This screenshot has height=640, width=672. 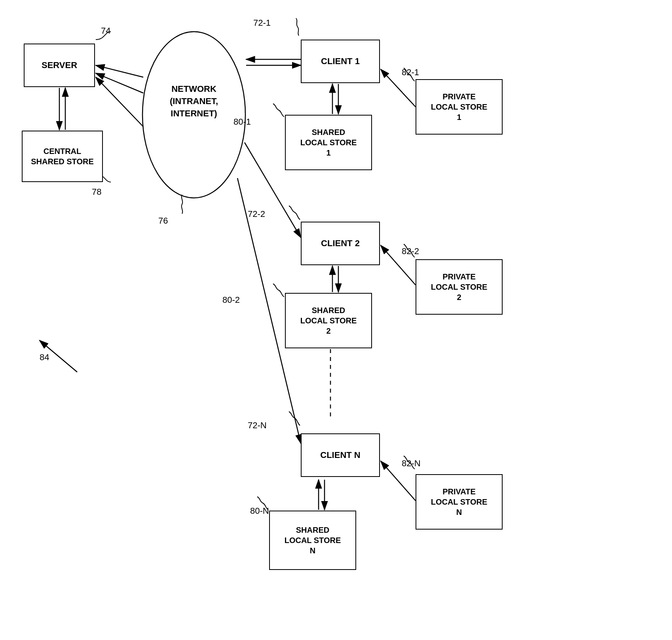 I want to click on private-local-store2-box: PRIVATELOCAL STORE2, so click(x=459, y=287).